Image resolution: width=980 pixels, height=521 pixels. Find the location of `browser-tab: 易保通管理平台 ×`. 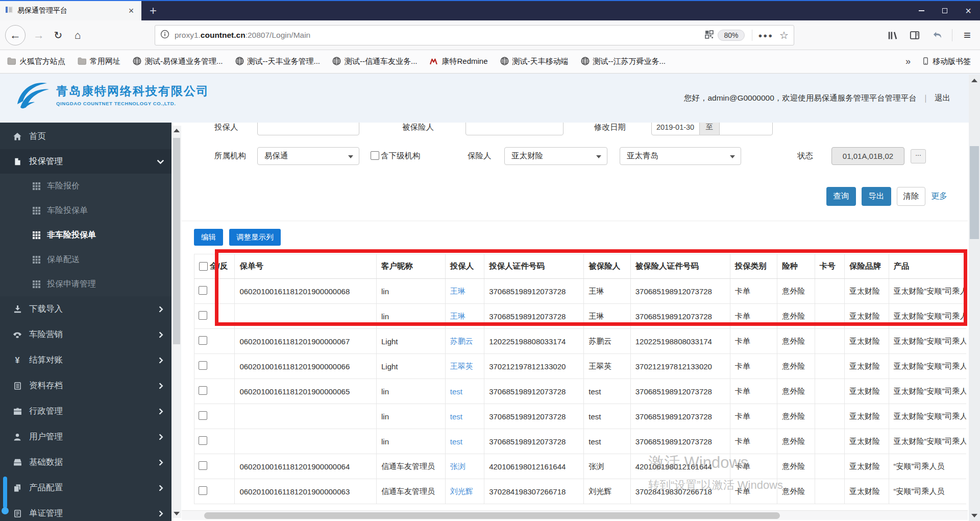

browser-tab: 易保通管理平台 × is located at coordinates (70, 11).